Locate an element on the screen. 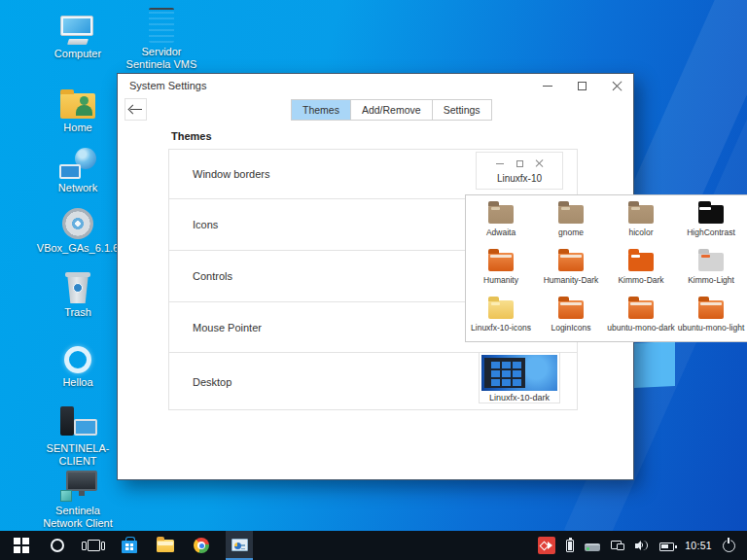  chrome-icon is located at coordinates (201, 545).